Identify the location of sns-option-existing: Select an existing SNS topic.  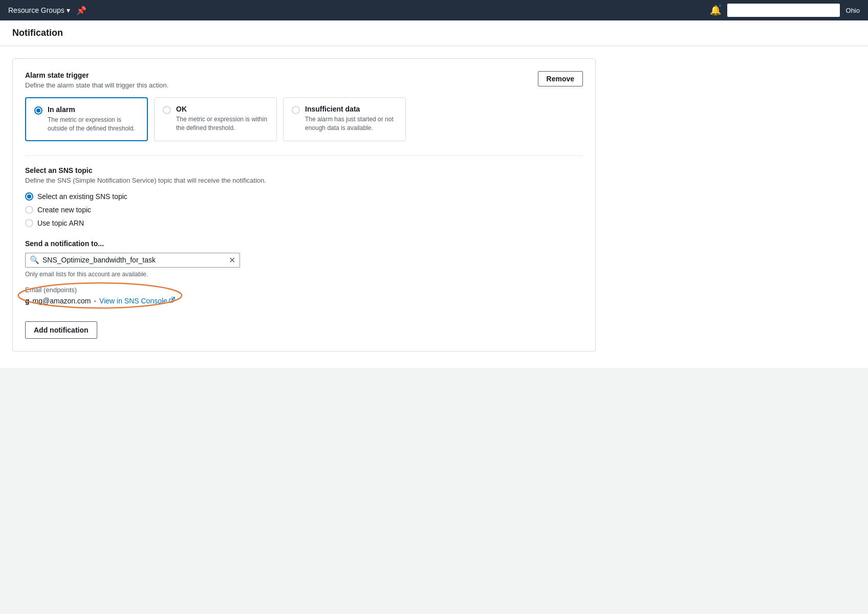
(304, 196).